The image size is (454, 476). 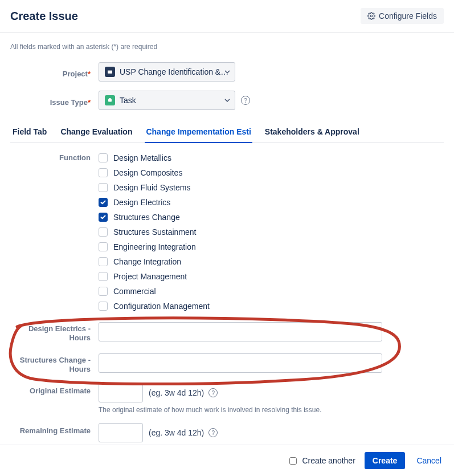 I want to click on tab-change-implementation-esti: Change Impementation Esti, so click(x=198, y=133).